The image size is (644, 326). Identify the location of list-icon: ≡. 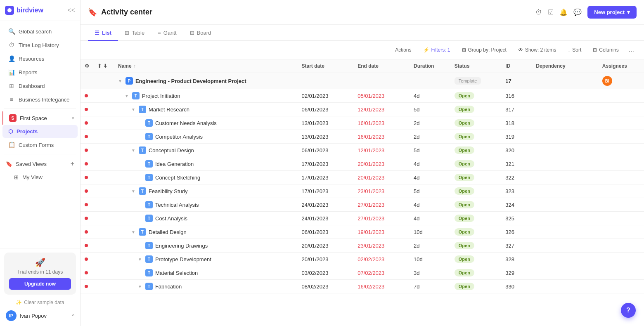
(12, 99).